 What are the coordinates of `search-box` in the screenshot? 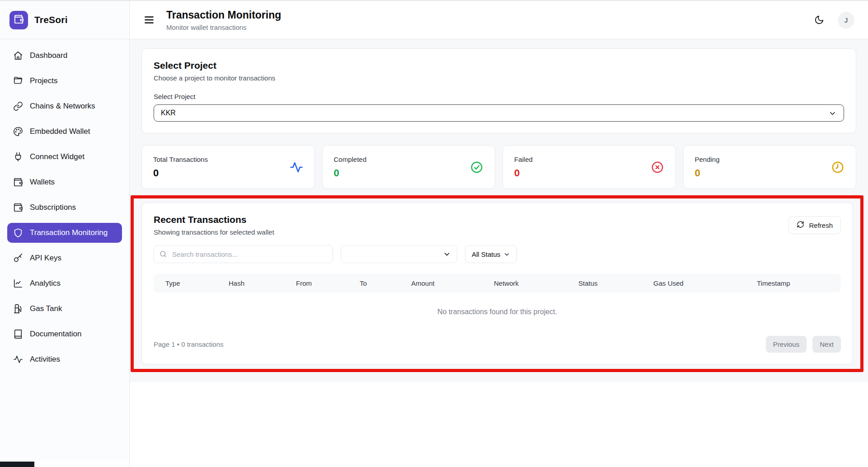 It's located at (243, 254).